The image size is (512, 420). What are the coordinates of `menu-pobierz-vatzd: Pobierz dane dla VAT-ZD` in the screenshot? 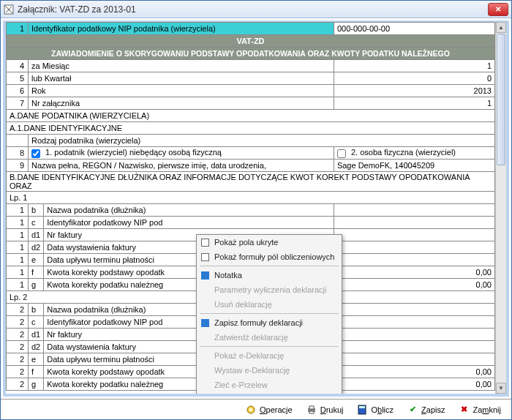 It's located at (269, 397).